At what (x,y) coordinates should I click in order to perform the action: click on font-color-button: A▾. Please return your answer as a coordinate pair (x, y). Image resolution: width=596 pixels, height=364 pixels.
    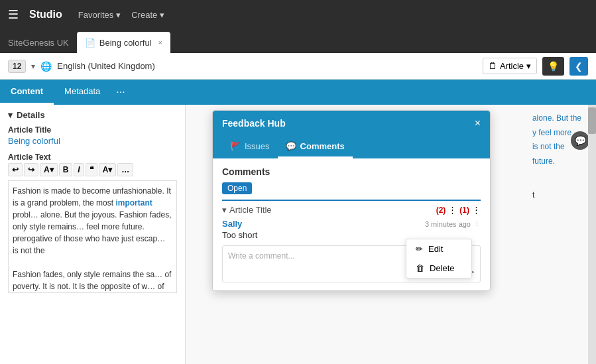
    Looking at the image, I should click on (107, 170).